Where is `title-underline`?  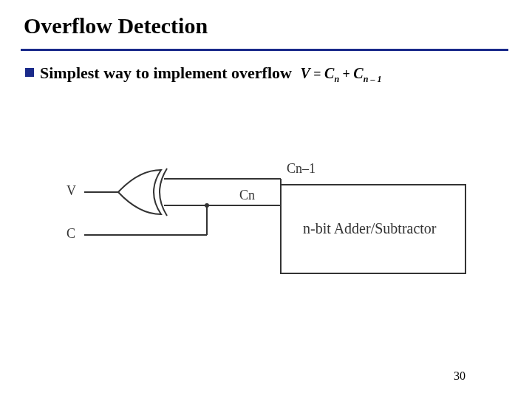
title-underline is located at coordinates (265, 50).